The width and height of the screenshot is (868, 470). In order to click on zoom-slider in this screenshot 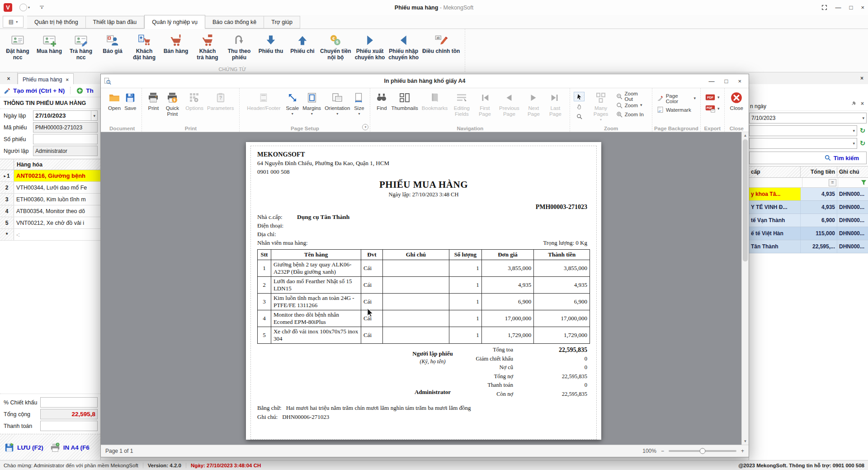, I will do `click(703, 451)`.